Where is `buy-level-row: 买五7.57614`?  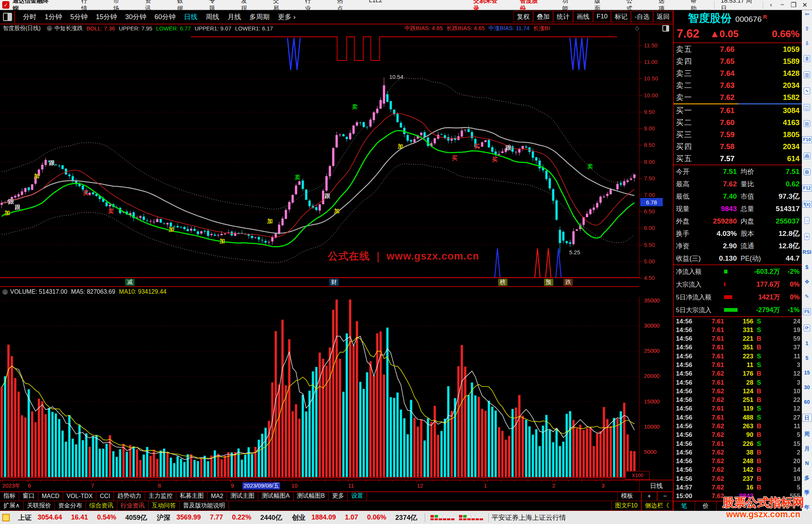 buy-level-row: 买五7.57614 is located at coordinates (738, 159).